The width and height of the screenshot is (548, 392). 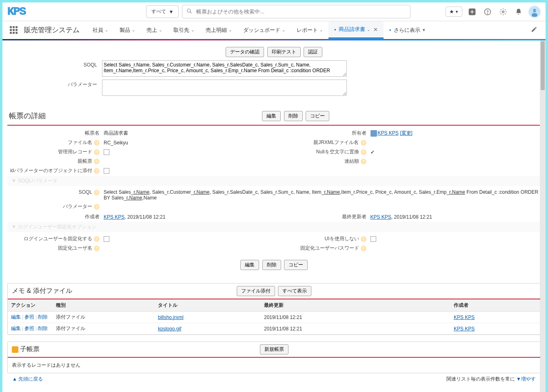 I want to click on auth-button: 認証, so click(x=313, y=52).